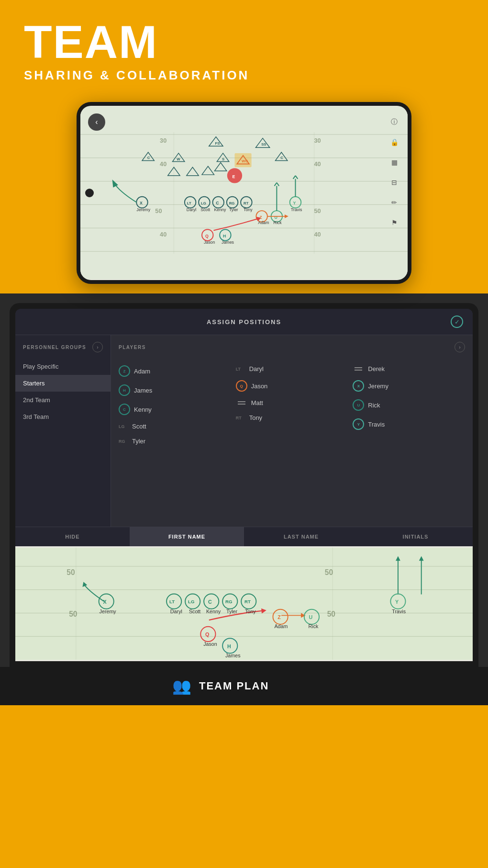  What do you see at coordinates (182, 686) in the screenshot?
I see `team-plan-icon: 👥` at bounding box center [182, 686].